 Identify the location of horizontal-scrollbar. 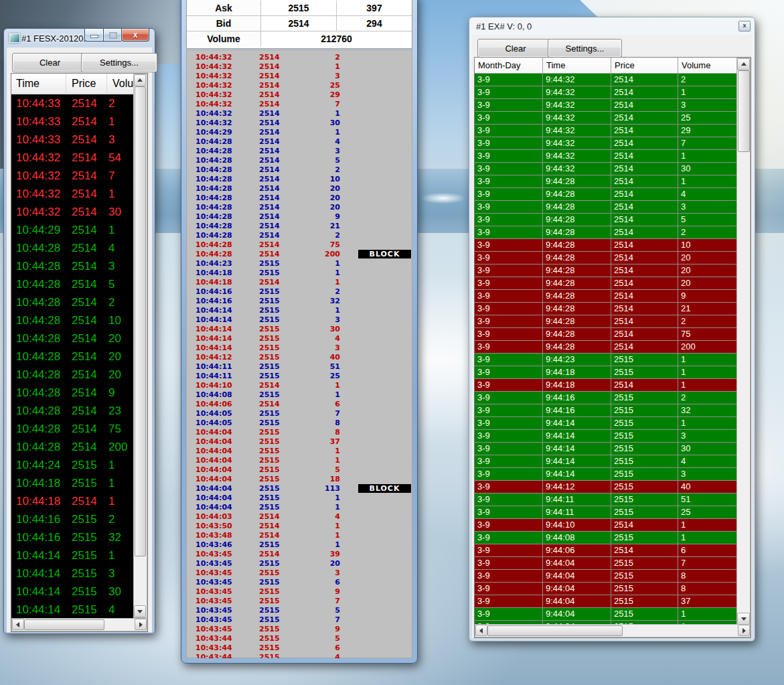
(613, 631).